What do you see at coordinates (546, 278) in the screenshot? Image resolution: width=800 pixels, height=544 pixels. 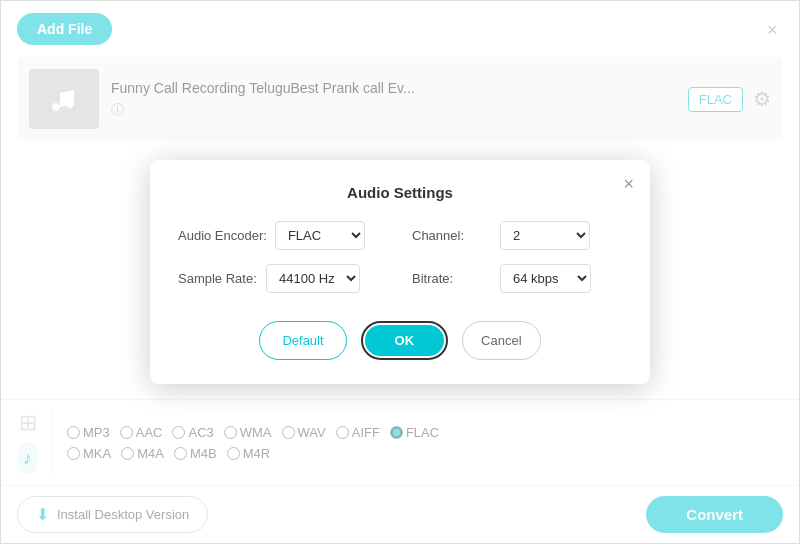 I see `bitrate-select: 64 kbps 128 kbps 320 kbps` at bounding box center [546, 278].